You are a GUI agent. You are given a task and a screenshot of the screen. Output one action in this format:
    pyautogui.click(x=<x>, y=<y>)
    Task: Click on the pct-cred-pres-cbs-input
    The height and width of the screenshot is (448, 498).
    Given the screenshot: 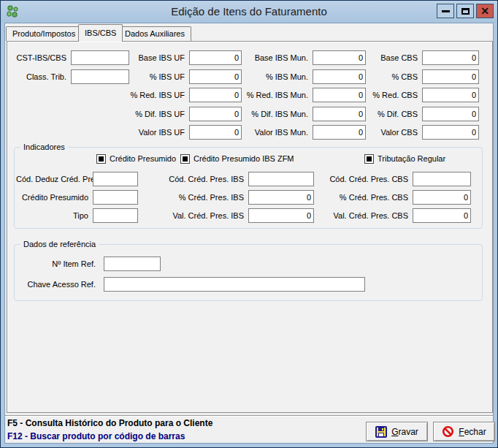 What is the action you would take?
    pyautogui.click(x=442, y=197)
    